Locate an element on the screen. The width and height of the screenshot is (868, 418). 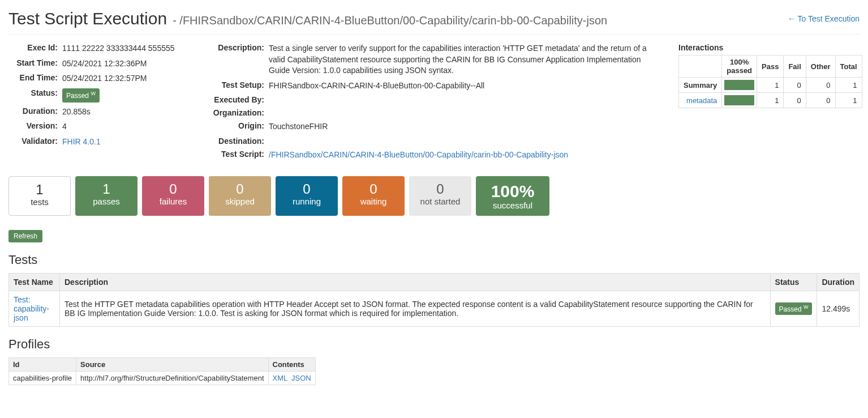
version-value: 4 is located at coordinates (126, 127).